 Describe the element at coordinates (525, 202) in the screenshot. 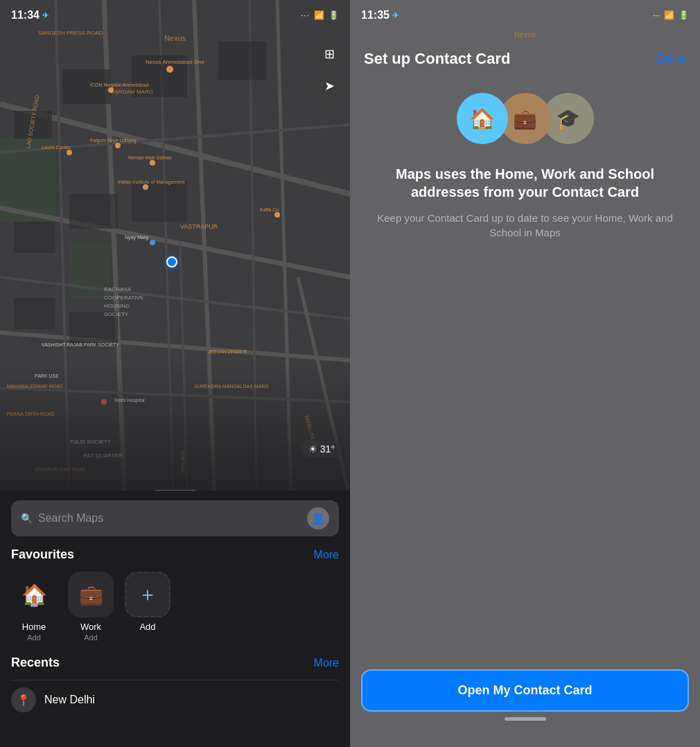

I see `description-area: Maps uses the Home, Work and School addr…` at that location.